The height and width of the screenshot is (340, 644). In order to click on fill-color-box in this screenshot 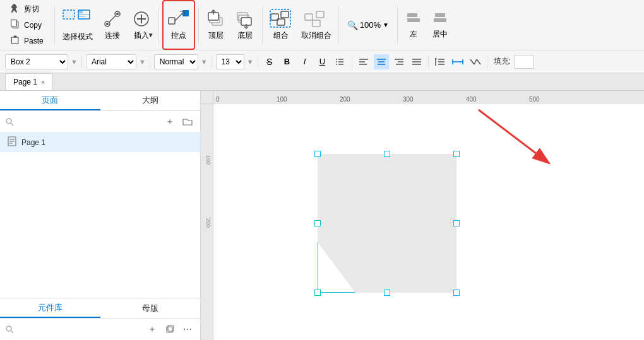, I will do `click(524, 62)`.